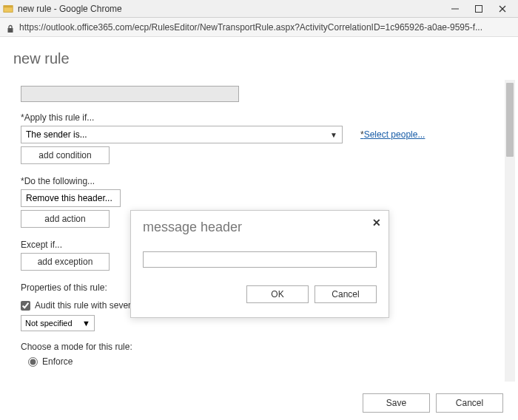 This screenshot has width=518, height=420. What do you see at coordinates (346, 294) in the screenshot?
I see `dialog-cancel-button: Cancel` at bounding box center [346, 294].